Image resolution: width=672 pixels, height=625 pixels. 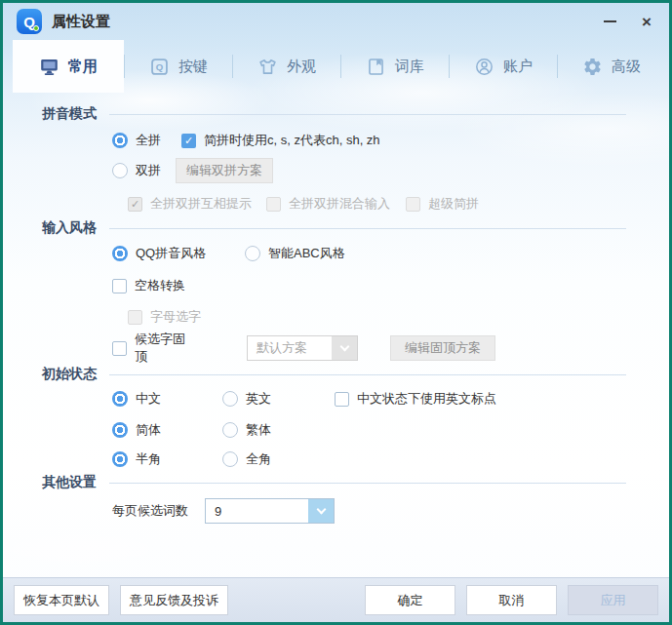 I want to click on checkbox-label: 简拼时使用c, s, z代表ch, sh, zh, so click(x=293, y=140).